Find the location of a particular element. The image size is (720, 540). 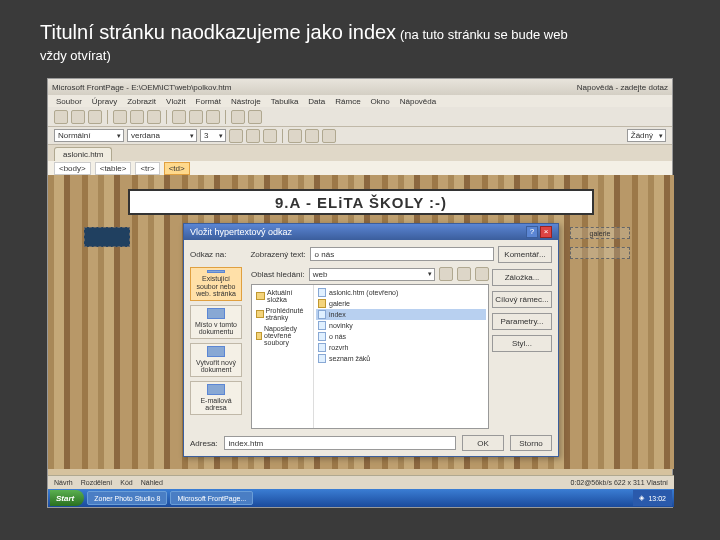

linkto-new: Vytvořit nový dokument is located at coordinates (216, 360).